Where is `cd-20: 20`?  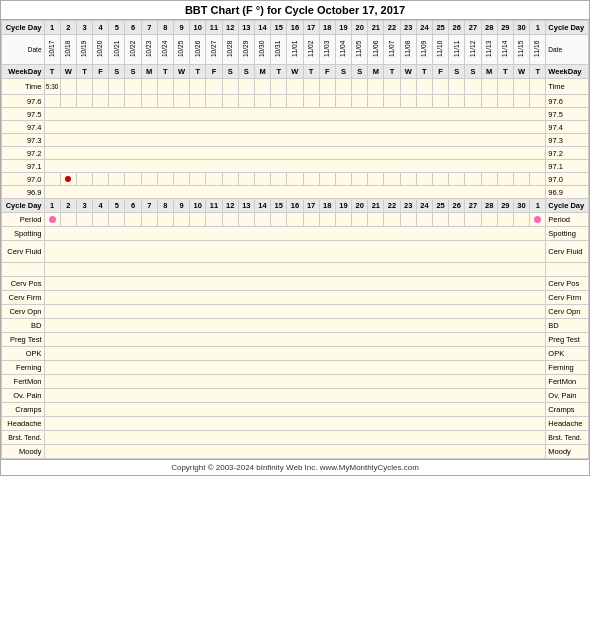 cd-20: 20 is located at coordinates (360, 28).